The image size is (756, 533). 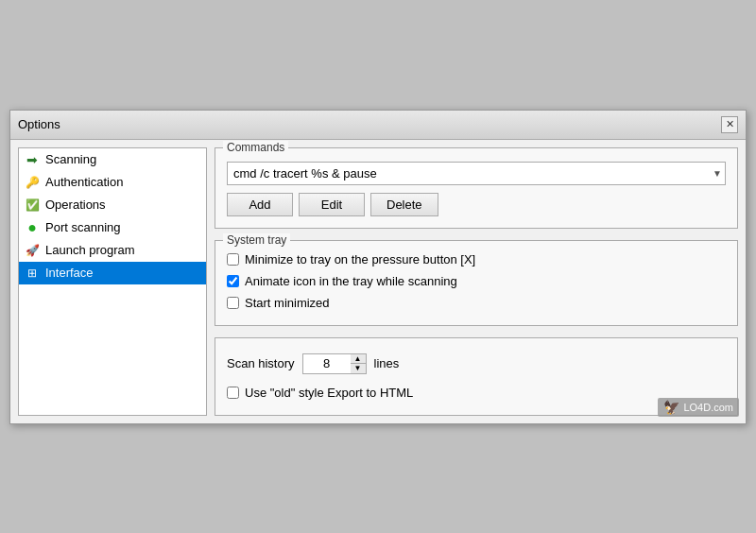 I want to click on minimize-tray-row: Minimize to tray on the pressure button …, so click(x=476, y=259).